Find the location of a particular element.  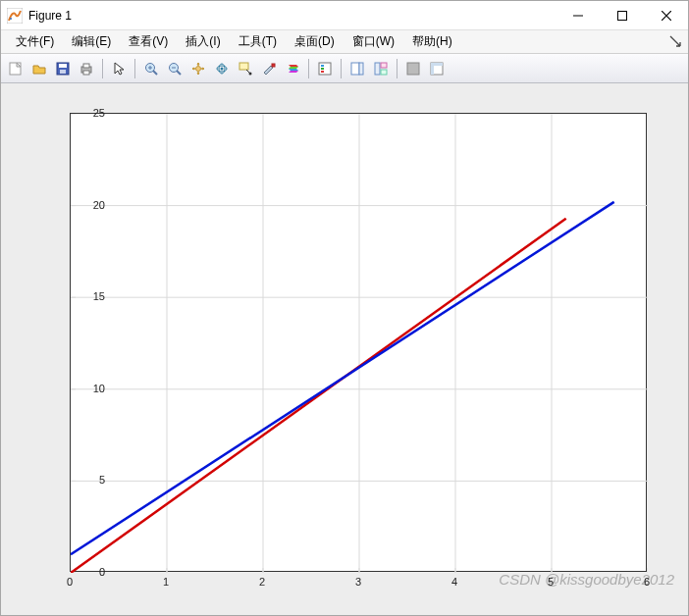

dock-arrow-icon is located at coordinates (675, 41).